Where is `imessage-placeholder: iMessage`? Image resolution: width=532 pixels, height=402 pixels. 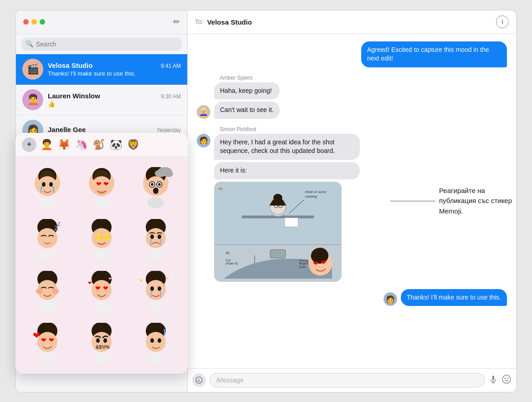 imessage-placeholder: iMessage is located at coordinates (230, 380).